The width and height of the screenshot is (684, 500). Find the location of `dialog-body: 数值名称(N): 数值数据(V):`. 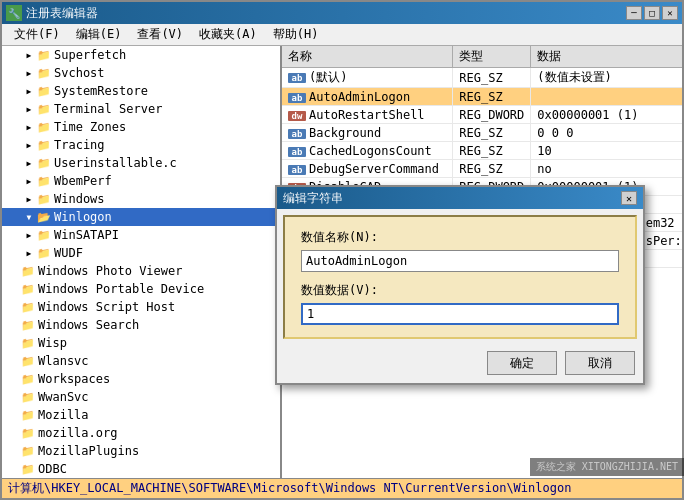

dialog-body: 数值名称(N): 数值数据(V): is located at coordinates (460, 277).